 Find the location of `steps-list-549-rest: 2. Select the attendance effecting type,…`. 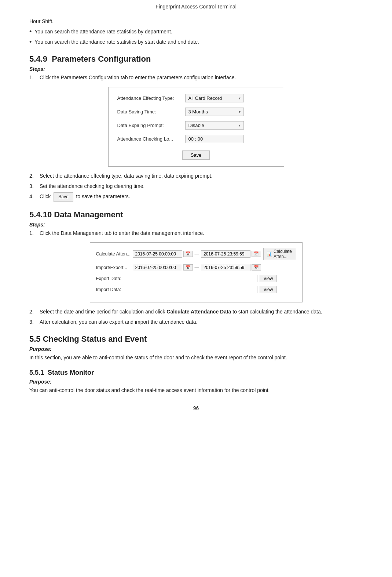

steps-list-549-rest: 2. Select the attendance effecting type,… is located at coordinates (196, 187).